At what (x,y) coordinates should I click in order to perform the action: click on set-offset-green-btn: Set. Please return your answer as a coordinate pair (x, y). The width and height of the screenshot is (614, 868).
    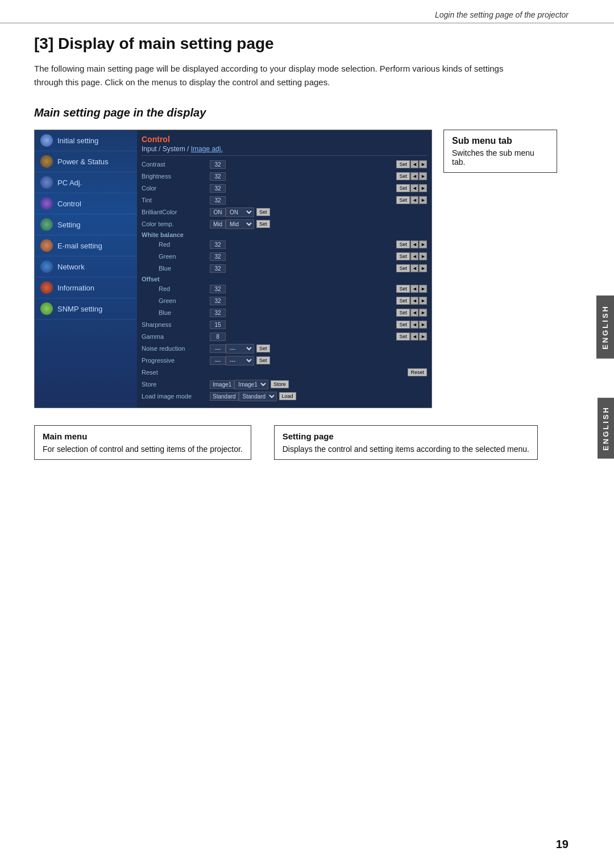
    Looking at the image, I should click on (403, 301).